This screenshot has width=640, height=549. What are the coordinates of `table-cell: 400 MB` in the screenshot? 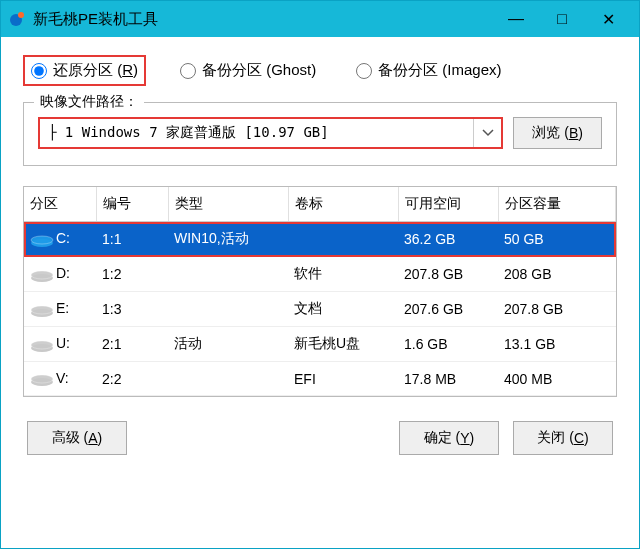 It's located at (557, 379).